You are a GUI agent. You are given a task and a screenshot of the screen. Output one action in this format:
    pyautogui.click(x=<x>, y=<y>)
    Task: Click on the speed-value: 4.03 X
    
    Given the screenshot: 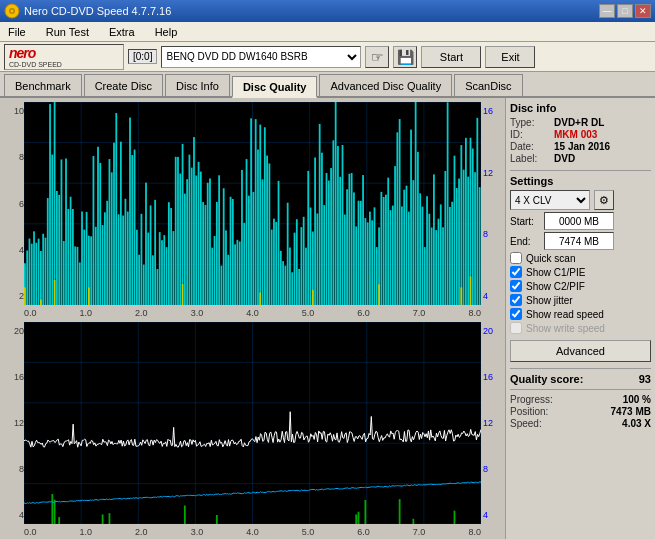 What is the action you would take?
    pyautogui.click(x=636, y=424)
    